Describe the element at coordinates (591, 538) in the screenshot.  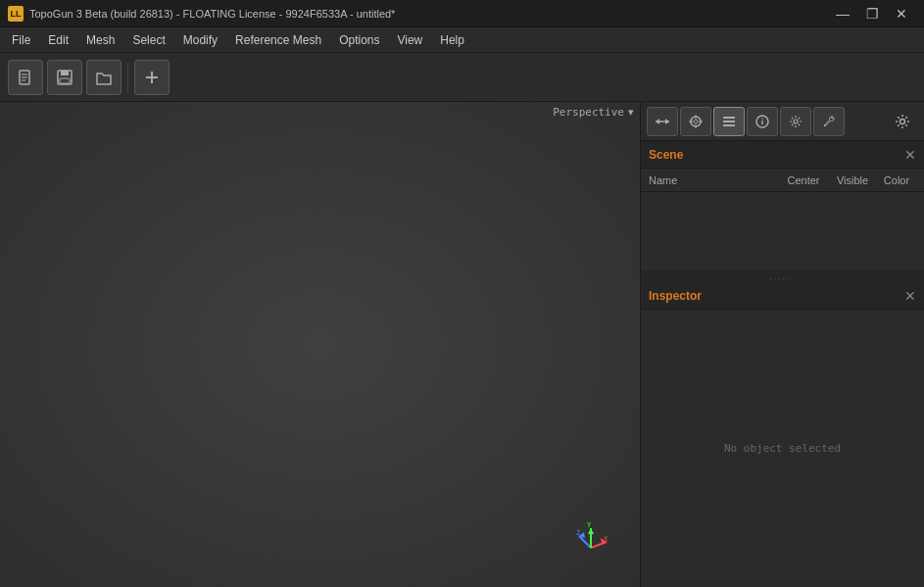
I see `axis-indicator: Y X Z` at that location.